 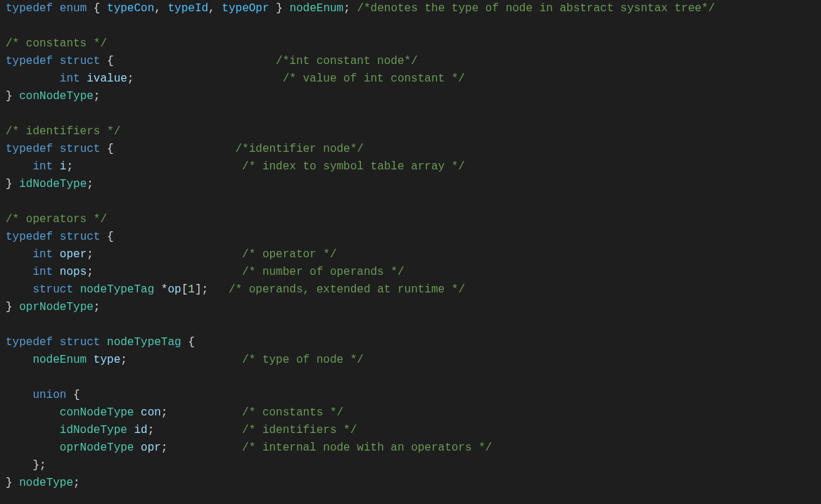 What do you see at coordinates (43, 483) in the screenshot?
I see `code-line: } nodeType;` at bounding box center [43, 483].